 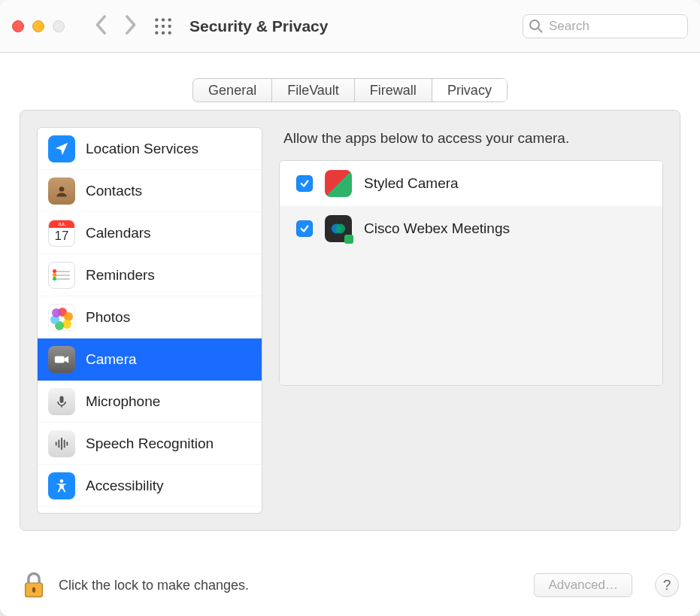 What do you see at coordinates (130, 26) in the screenshot?
I see `forward-button` at bounding box center [130, 26].